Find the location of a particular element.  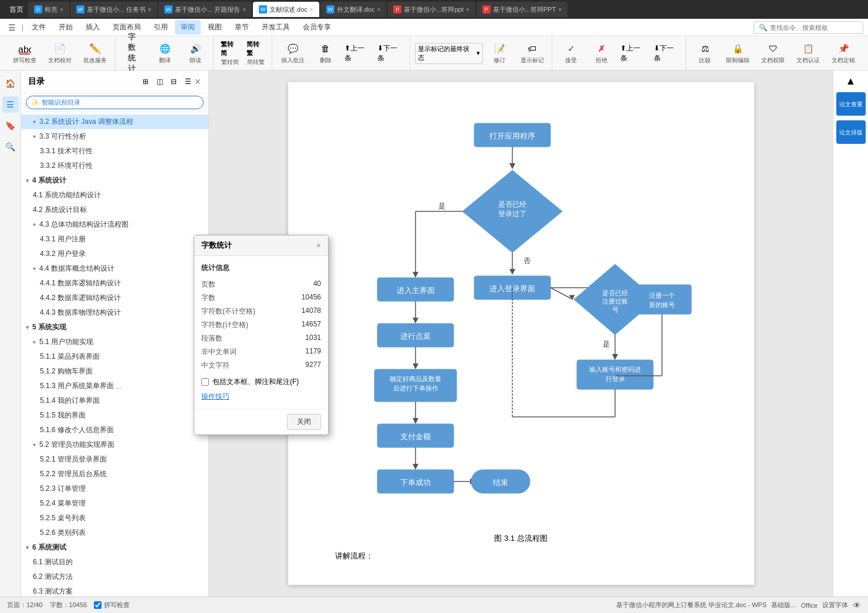

left-icon-bookmark: 🔖 is located at coordinates (11, 126).